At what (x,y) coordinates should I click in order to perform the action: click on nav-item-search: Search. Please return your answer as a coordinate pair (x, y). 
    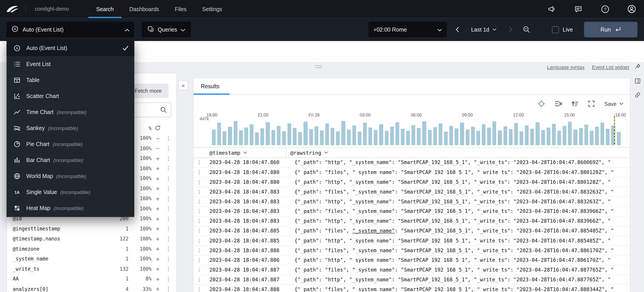
    Looking at the image, I should click on (105, 9).